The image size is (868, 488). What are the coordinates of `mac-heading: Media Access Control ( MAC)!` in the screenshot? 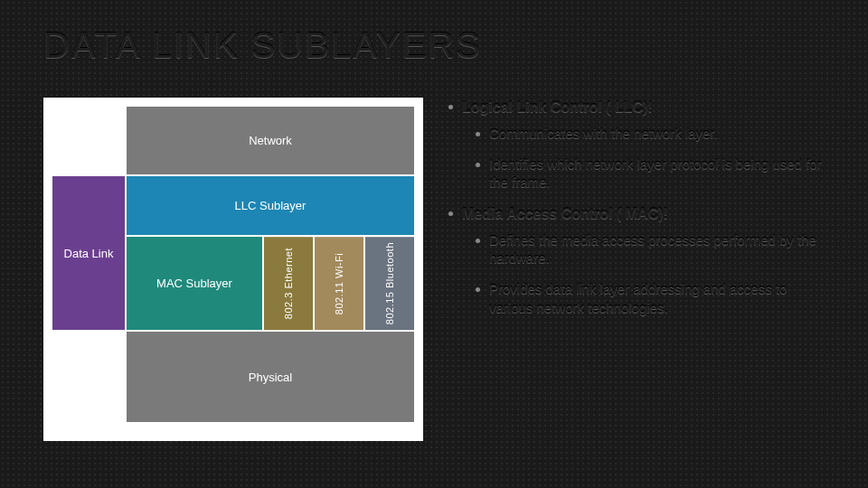 It's located at (565, 214).